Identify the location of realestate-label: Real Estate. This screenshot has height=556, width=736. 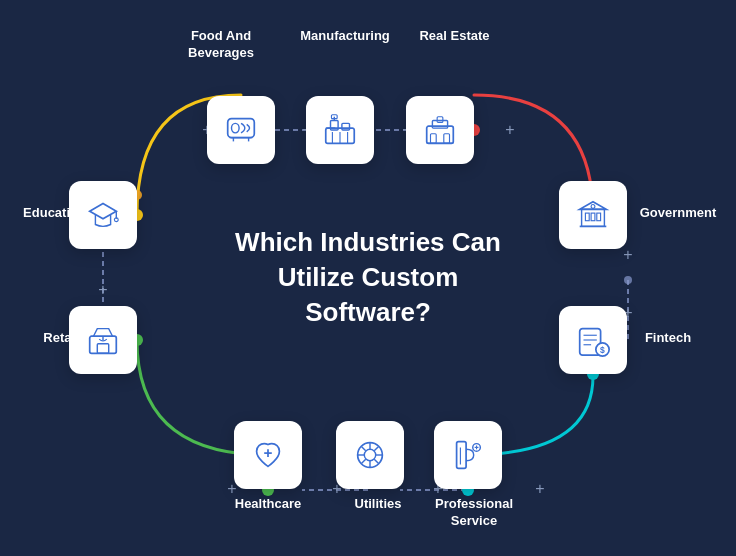
(454, 36).